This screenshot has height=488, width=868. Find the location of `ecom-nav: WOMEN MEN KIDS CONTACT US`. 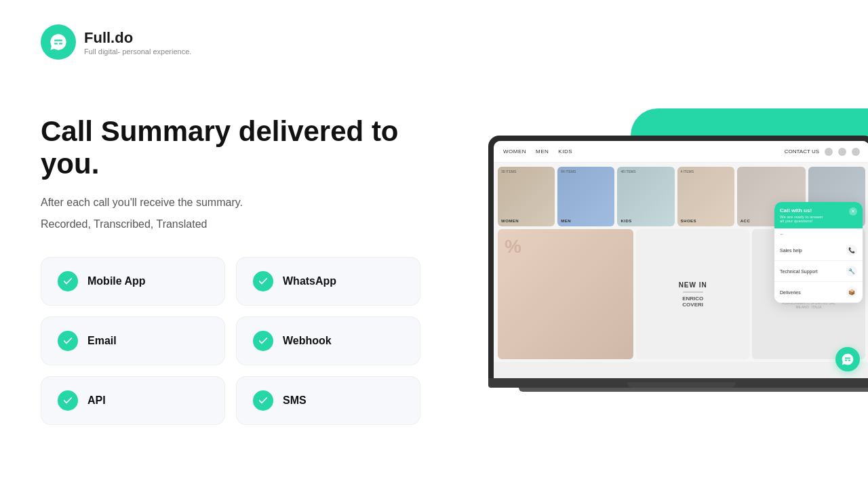

ecom-nav: WOMEN MEN KIDS CONTACT US is located at coordinates (681, 152).